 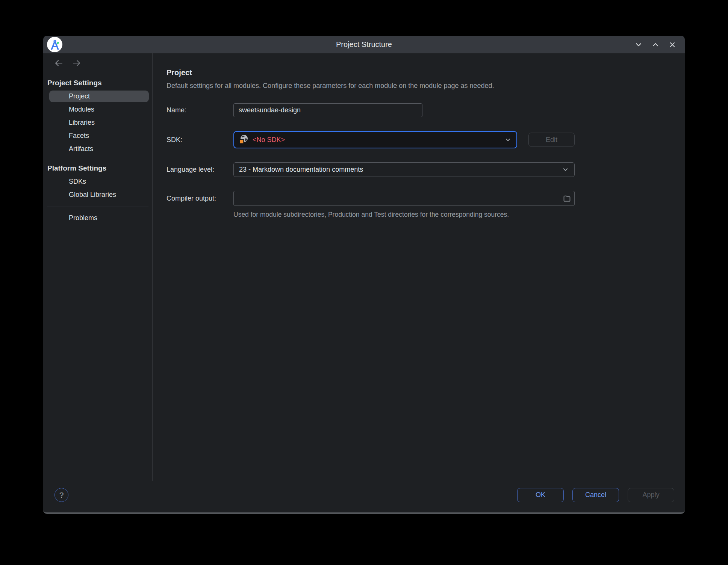 What do you see at coordinates (301, 170) in the screenshot?
I see `language-level-value: 23 - Markdown documentation comments` at bounding box center [301, 170].